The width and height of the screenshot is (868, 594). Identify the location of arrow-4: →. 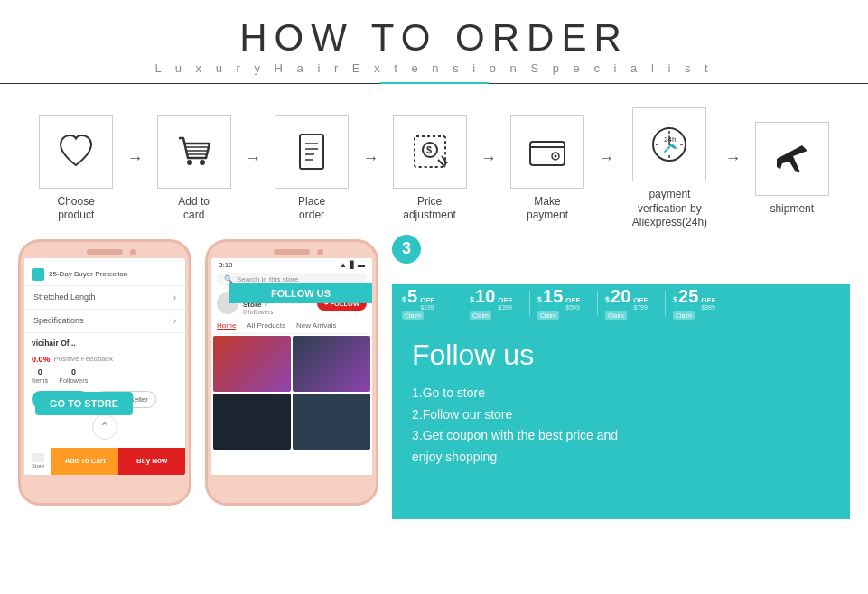
(489, 159).